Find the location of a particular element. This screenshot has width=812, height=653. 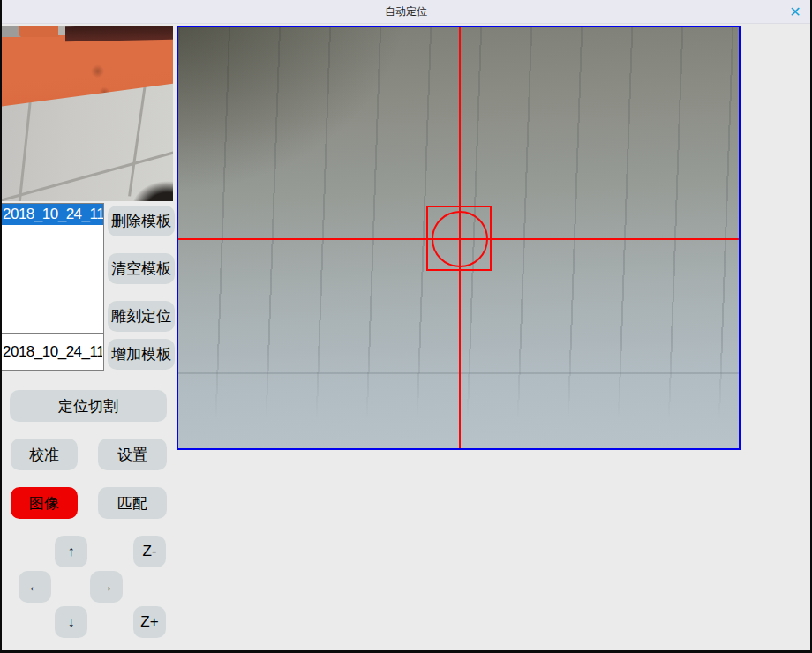

jog-down-button: ↓ is located at coordinates (71, 622).